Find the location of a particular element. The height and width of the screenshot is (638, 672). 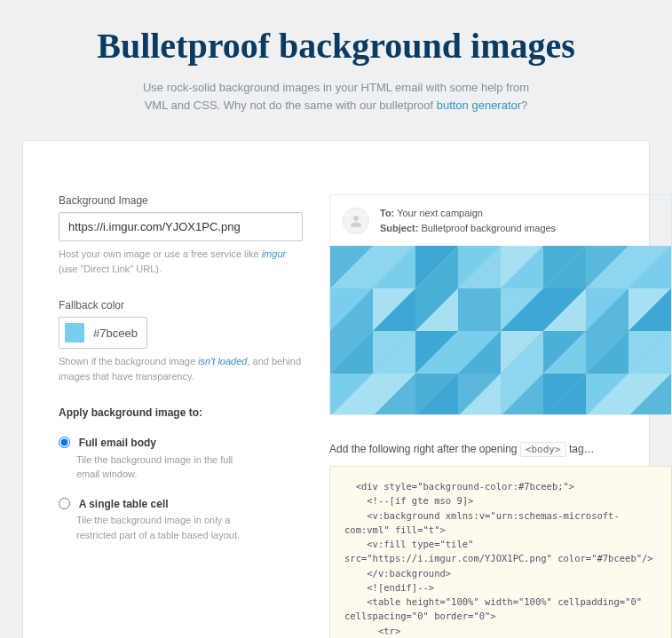

body-tag-chip: <body> is located at coordinates (543, 449).